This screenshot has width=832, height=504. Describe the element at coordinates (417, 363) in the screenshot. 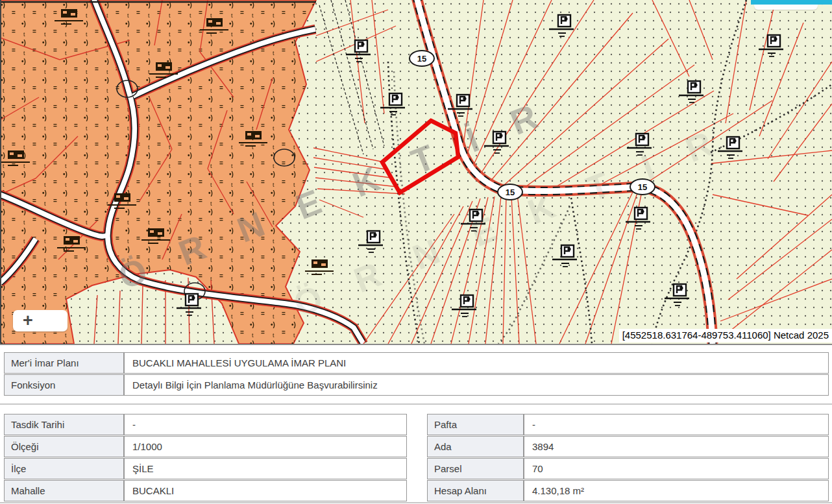

I see `table-row: Mer'i İmar Planı BUCAKLI MAHALLESİ UYGUL…` at that location.